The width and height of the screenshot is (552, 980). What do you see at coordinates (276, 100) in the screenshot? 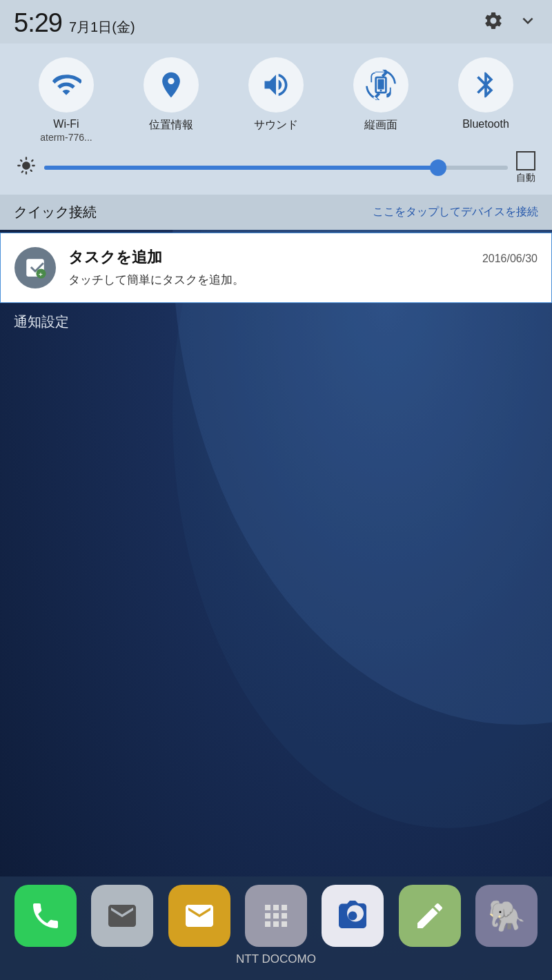
I see `quick-icons-row: Wi-Fi aterm-776... 位置情報 サウ` at bounding box center [276, 100].